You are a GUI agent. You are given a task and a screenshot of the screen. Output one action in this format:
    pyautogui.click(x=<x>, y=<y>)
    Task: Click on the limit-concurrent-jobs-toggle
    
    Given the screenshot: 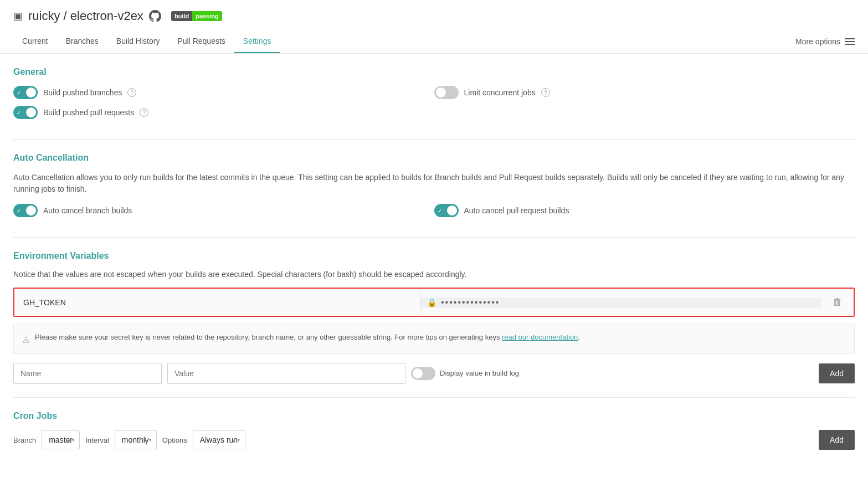 What is the action you would take?
    pyautogui.click(x=446, y=93)
    